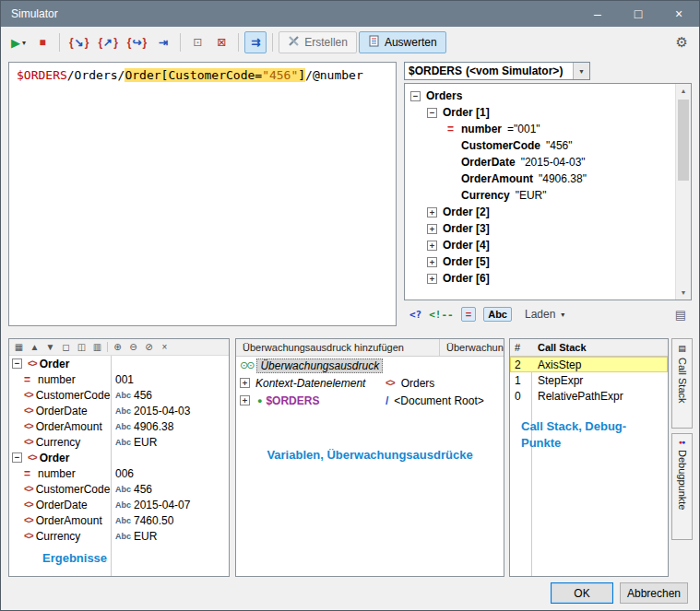  Describe the element at coordinates (542, 96) in the screenshot. I see `tree-node-orders: −Orders` at that location.